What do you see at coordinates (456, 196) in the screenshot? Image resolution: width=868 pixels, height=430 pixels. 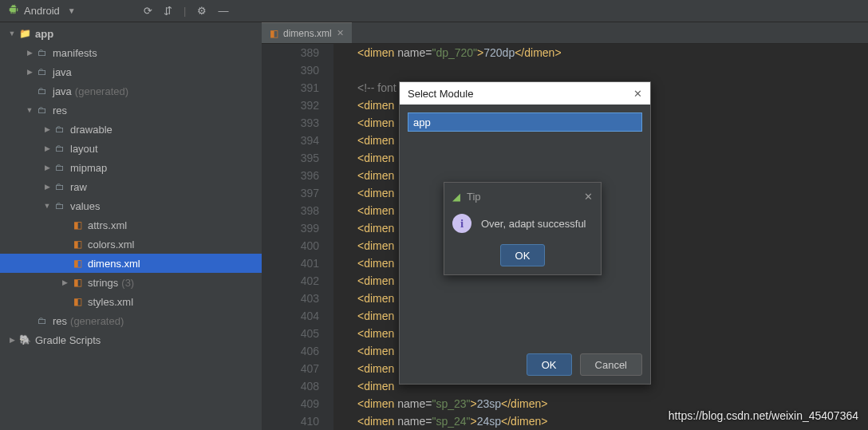 I see `tip-app-icon: ◢` at bounding box center [456, 196].